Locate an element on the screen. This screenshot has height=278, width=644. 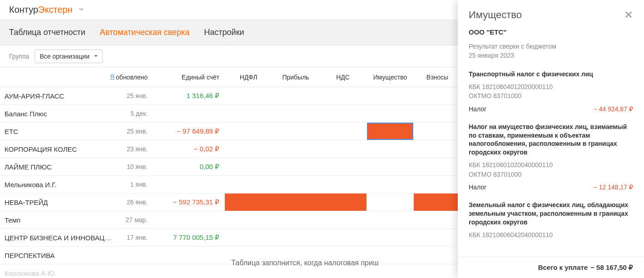
row-name: Темп is located at coordinates (59, 220).